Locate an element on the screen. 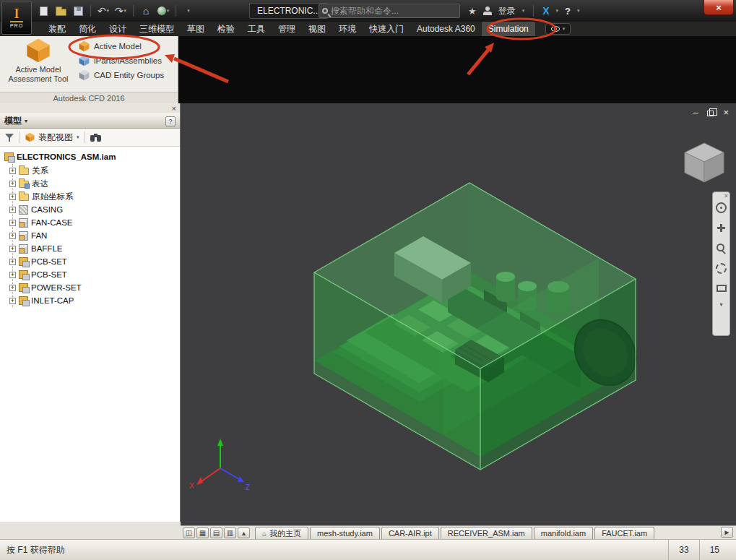  tree-item-pcb-set-2: + PCB-SET is located at coordinates (95, 275).